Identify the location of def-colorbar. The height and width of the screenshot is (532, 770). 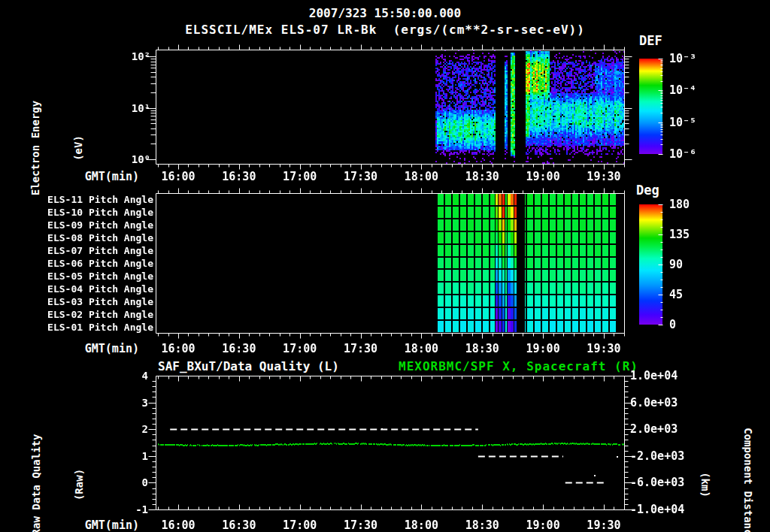
(651, 107).